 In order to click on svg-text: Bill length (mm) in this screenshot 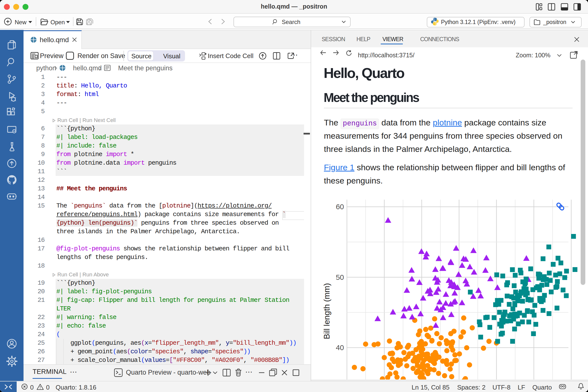, I will do `click(327, 311)`.